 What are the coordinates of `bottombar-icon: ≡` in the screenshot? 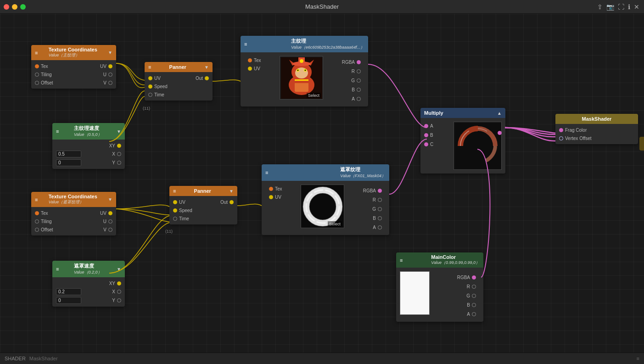 It's located at (638, 358).